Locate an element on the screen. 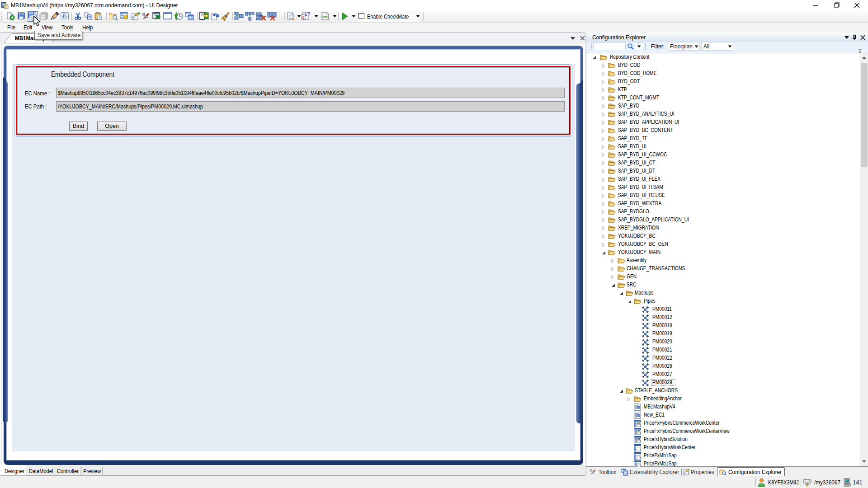  svg-text: 2 is located at coordinates (304, 17).